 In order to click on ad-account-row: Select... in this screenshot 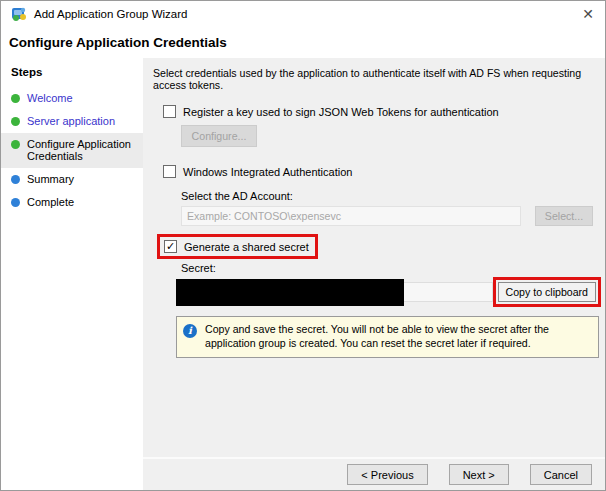, I will do `click(391, 216)`.